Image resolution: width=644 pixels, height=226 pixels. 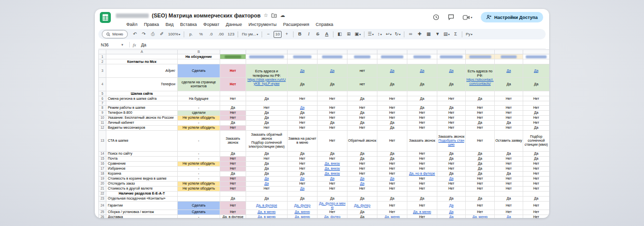 What do you see at coordinates (397, 34) in the screenshot?
I see `text-rotation-button: ↻▾` at bounding box center [397, 34].